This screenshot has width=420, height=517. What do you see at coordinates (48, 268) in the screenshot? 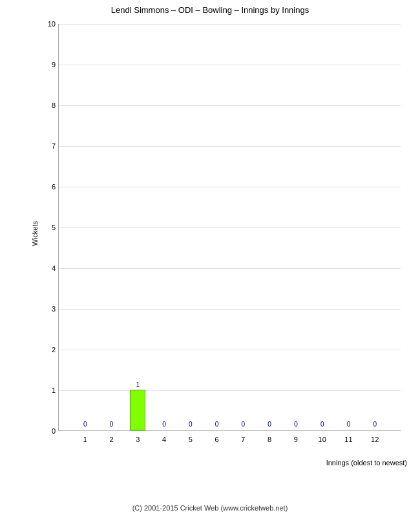
I see `y-axis-label: 4` at bounding box center [48, 268].